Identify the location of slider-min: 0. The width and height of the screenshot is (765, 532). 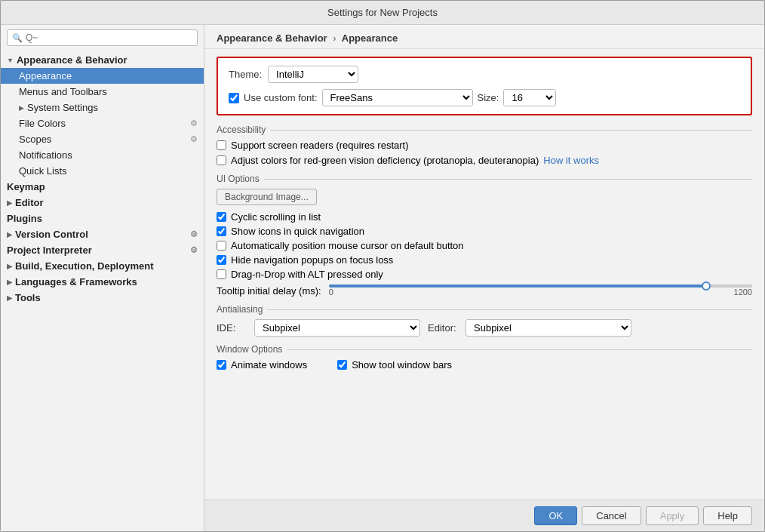
(331, 292).